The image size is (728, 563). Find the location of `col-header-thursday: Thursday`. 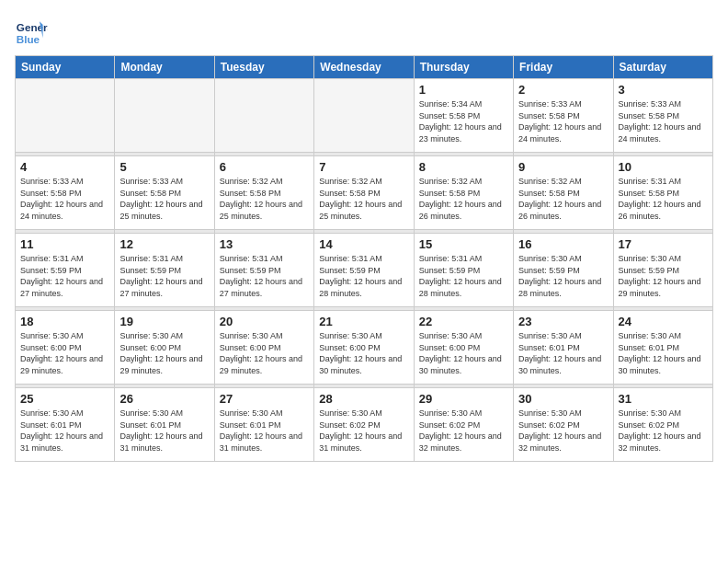

col-header-thursday: Thursday is located at coordinates (463, 68).